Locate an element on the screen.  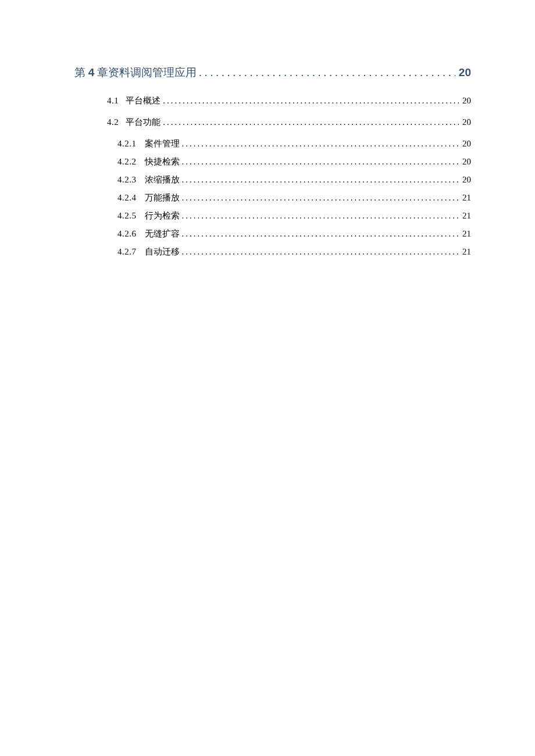
chapter-number: 4 is located at coordinates (92, 72).